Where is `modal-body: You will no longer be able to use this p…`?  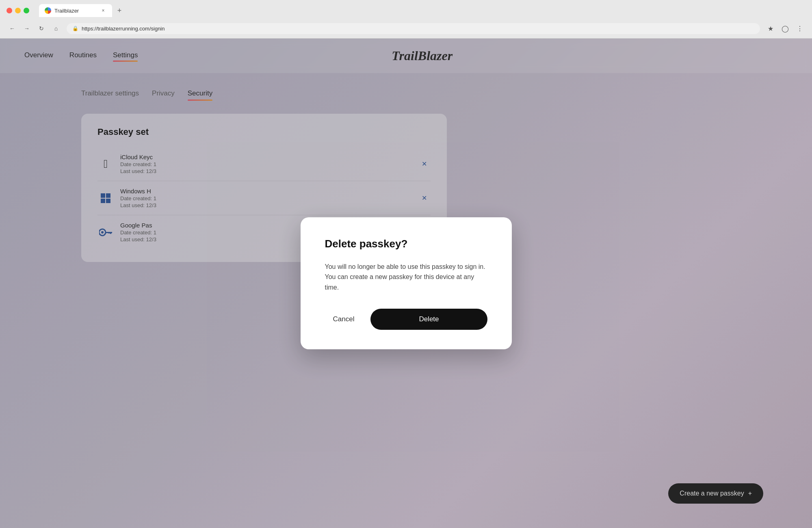 modal-body: You will no longer be able to use this p… is located at coordinates (406, 277).